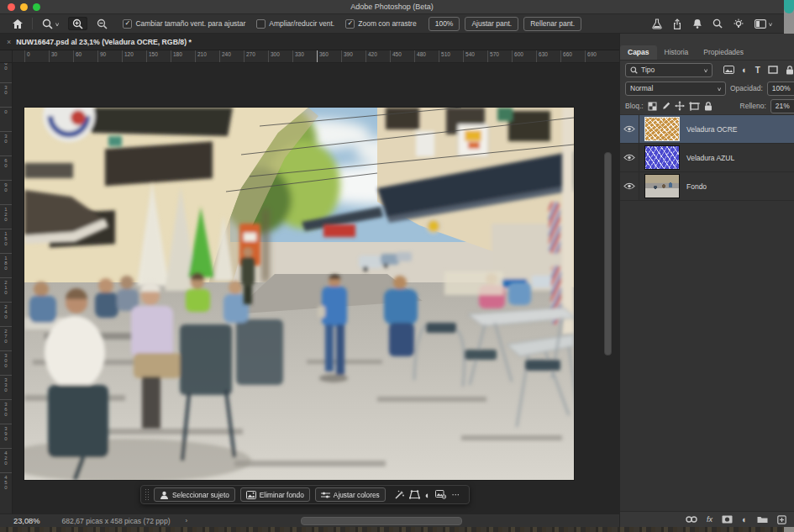 The width and height of the screenshot is (794, 532). I want to click on divider, so click(32, 24).